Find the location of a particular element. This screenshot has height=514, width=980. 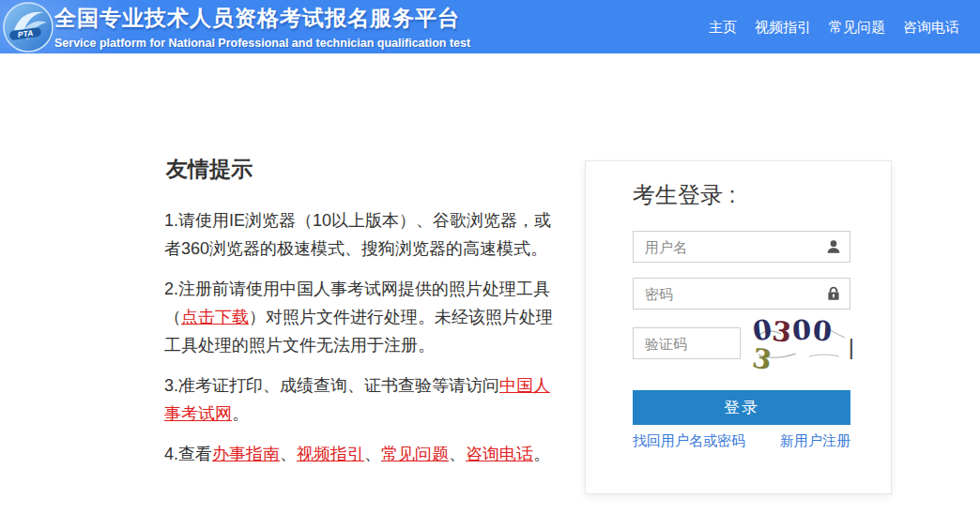

site-title: 全国专业技术人员资格考试报名服务平台 is located at coordinates (263, 19).